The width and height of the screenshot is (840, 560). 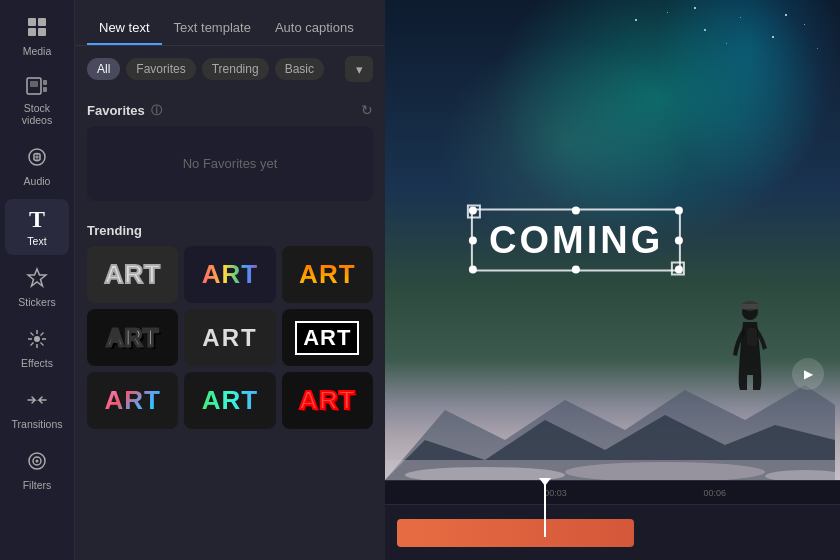 I want to click on favorites-title: Favorites ⓘ, so click(x=124, y=110).